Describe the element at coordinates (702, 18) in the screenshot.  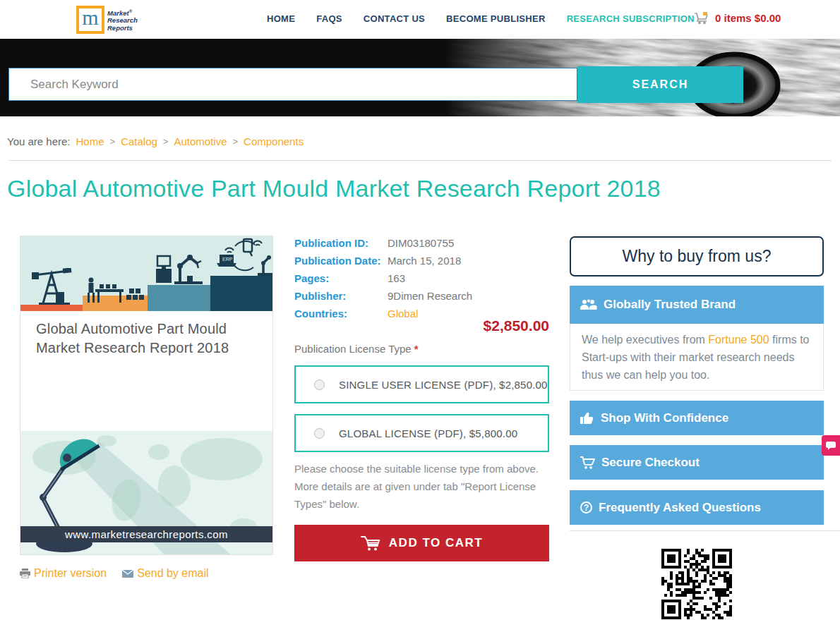
I see `cart-icon` at that location.